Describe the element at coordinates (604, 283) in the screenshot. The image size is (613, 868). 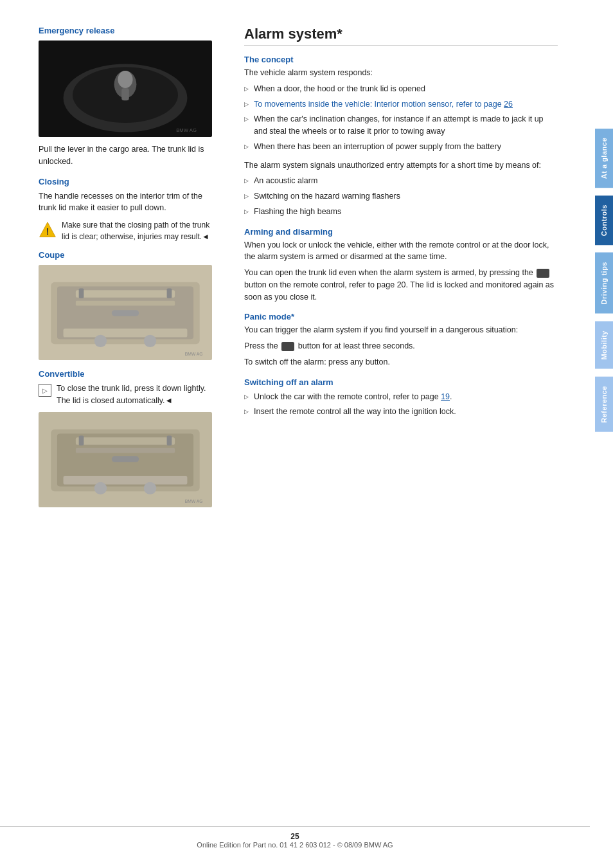
I see `tab-driving-tips: Driving tips` at that location.